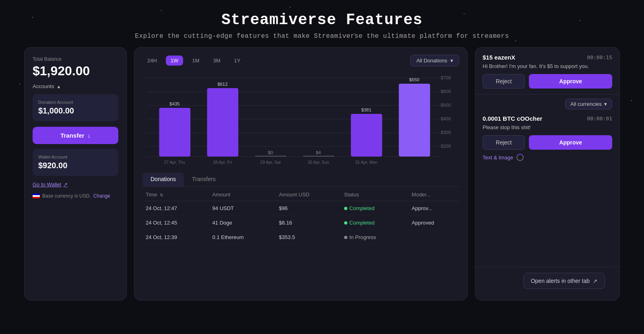  I want to click on svg-text: $600, so click(446, 91).